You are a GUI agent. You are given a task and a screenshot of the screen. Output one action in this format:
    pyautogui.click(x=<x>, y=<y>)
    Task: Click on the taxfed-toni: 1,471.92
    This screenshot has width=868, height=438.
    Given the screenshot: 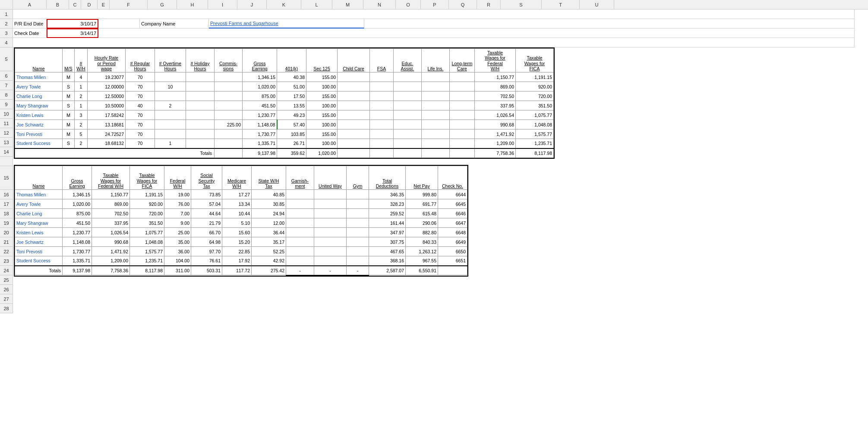 What is the action you would take?
    pyautogui.click(x=496, y=134)
    